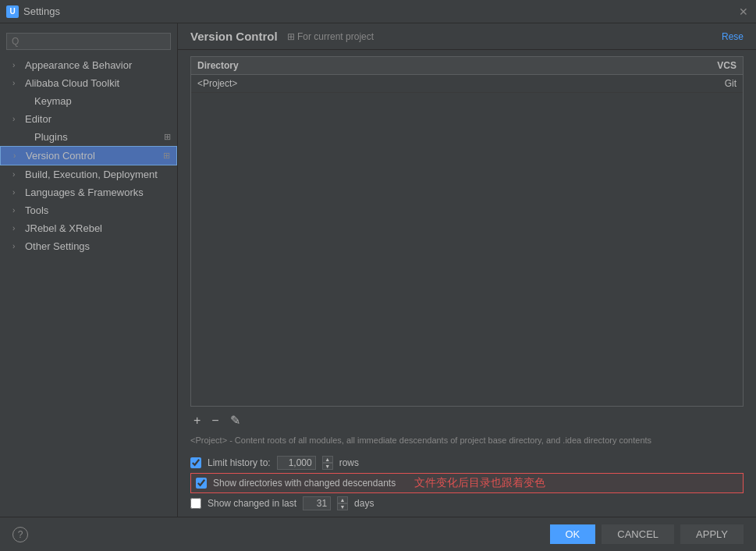 This screenshot has height=551, width=756. Describe the element at coordinates (648, 534) in the screenshot. I see `bottom-actions: OK CANCEL APPLY` at that location.